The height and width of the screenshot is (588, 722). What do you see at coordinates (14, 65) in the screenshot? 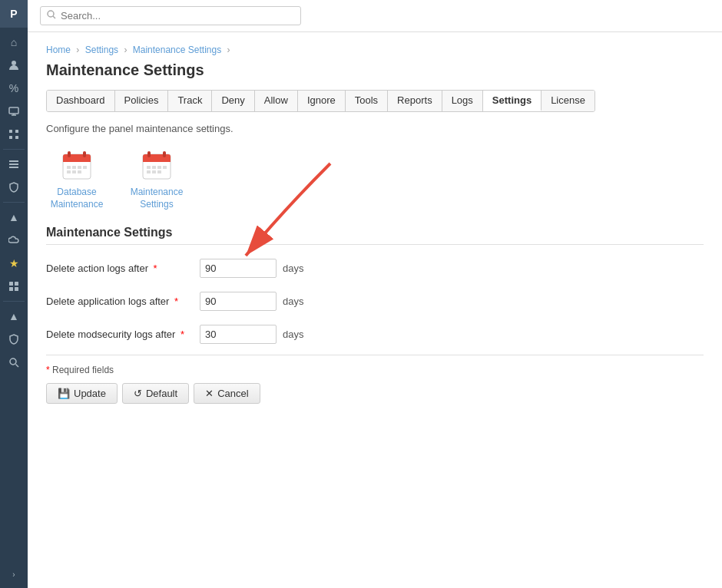
I see `user-icon` at bounding box center [14, 65].